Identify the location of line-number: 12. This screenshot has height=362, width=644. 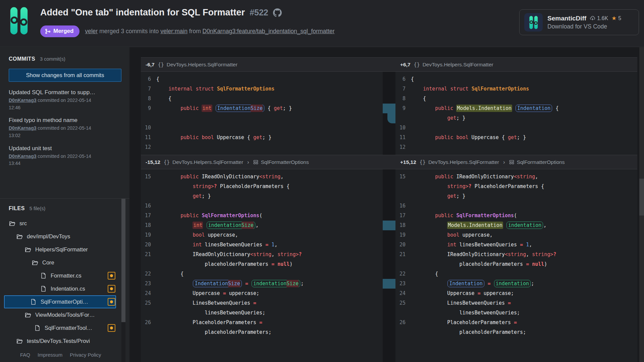
(149, 147).